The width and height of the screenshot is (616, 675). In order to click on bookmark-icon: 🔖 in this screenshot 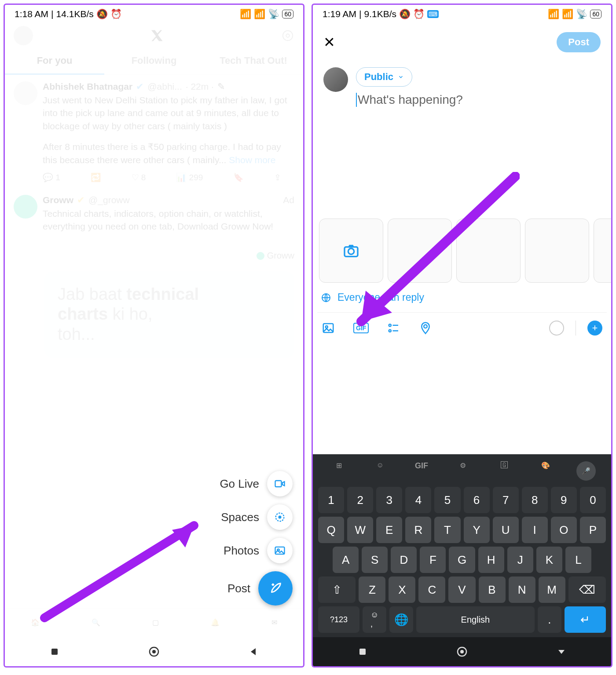, I will do `click(238, 178)`.